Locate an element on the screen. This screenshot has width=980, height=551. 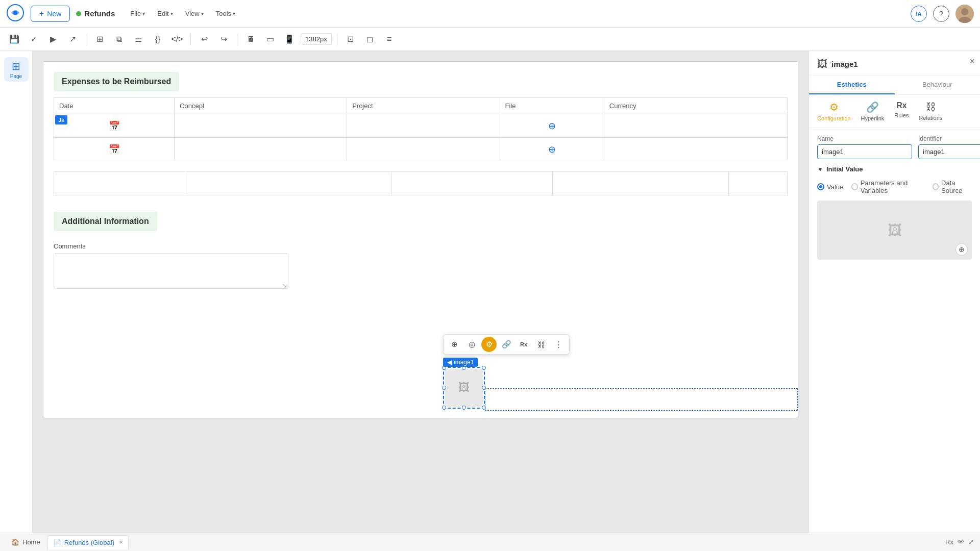
nav-view: View ▾ is located at coordinates (194, 13).